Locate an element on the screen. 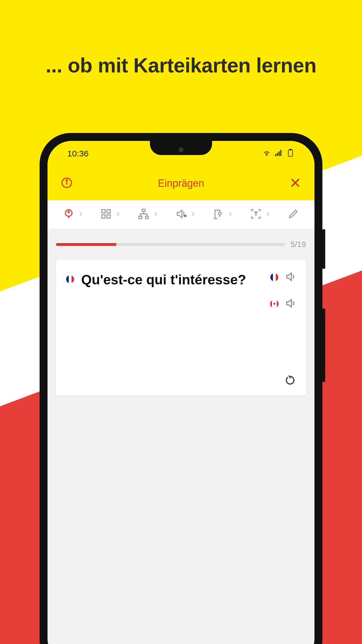 This screenshot has height=644, width=362. activity-hangman-icon is located at coordinates (218, 214).